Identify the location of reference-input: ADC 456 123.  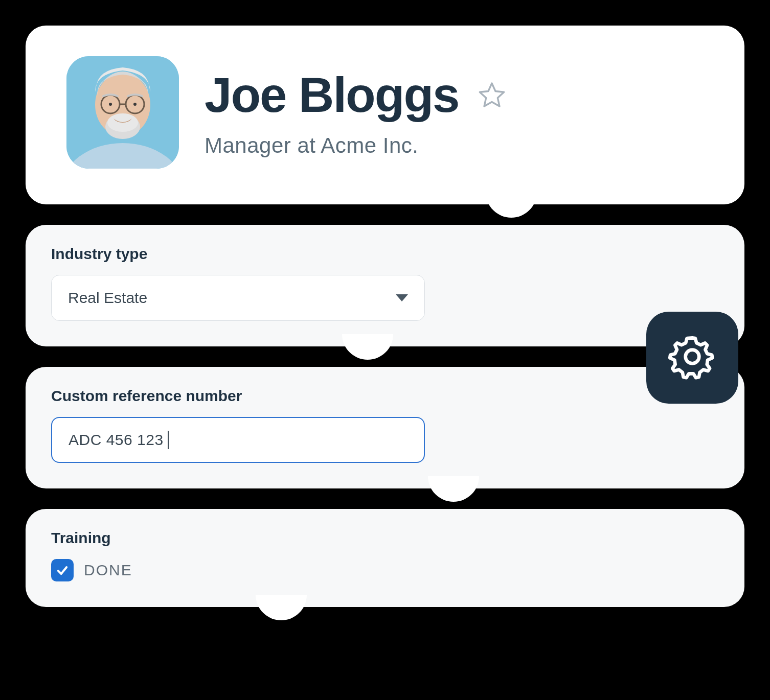
(238, 440).